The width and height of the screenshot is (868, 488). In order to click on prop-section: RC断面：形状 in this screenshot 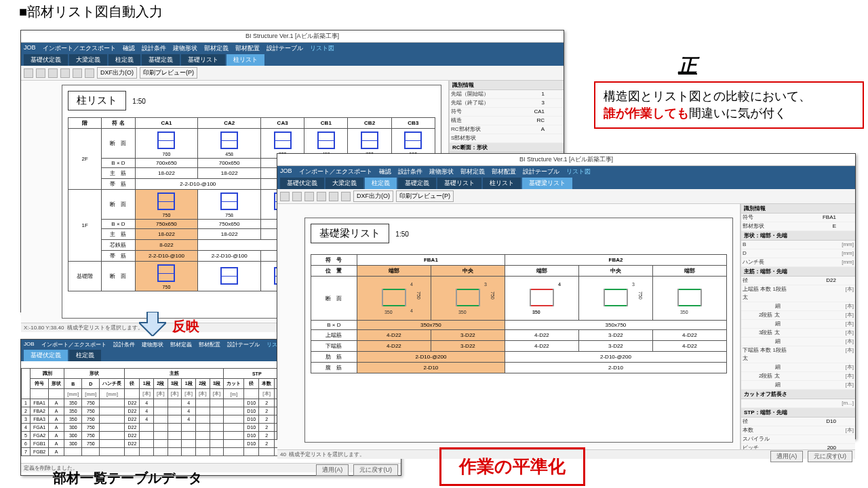, I will do `click(507, 148)`.